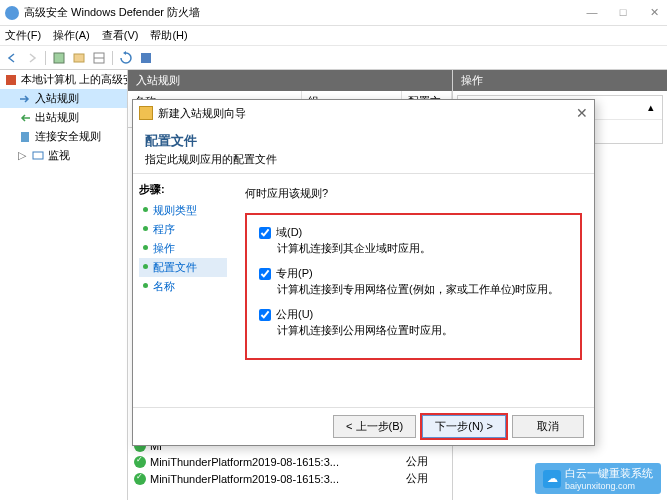 Image resolution: width=667 pixels, height=500 pixels. I want to click on outbound-icon, so click(25, 118).